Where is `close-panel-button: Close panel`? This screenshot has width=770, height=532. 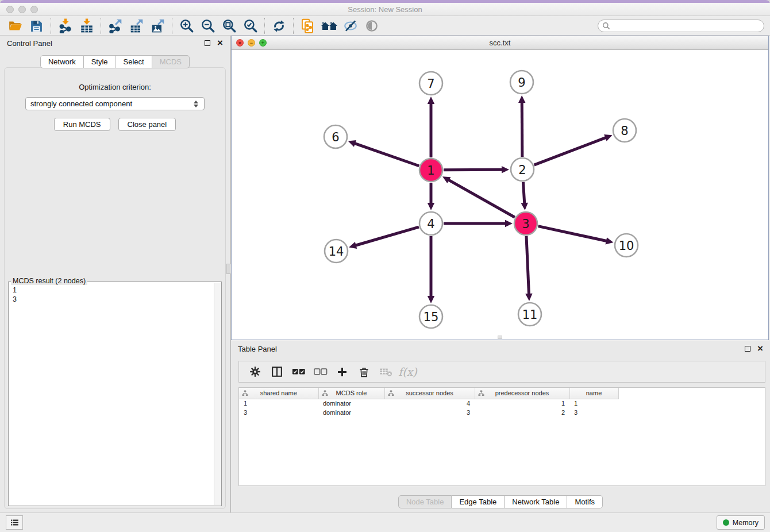
close-panel-button: Close panel is located at coordinates (147, 124).